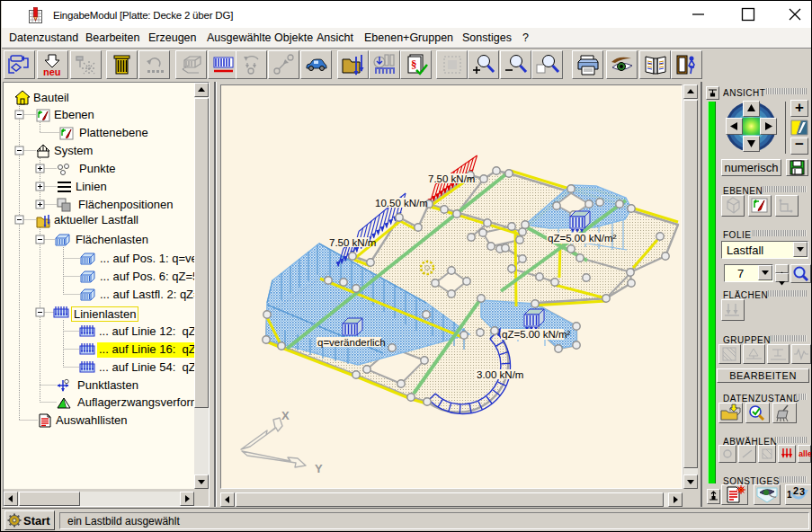 This screenshot has height=532, width=812. What do you see at coordinates (286, 415) in the screenshot?
I see `svg-text: X` at bounding box center [286, 415].